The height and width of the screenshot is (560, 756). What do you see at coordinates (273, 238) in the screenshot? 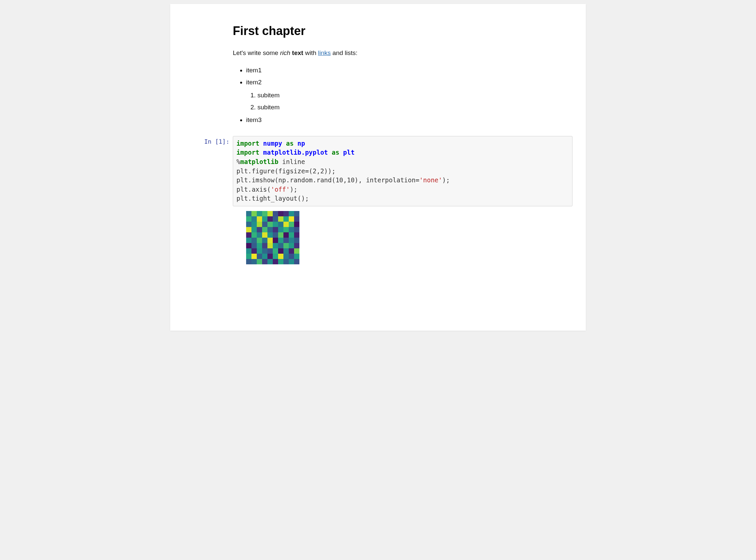
I see `heatmap-output` at bounding box center [273, 238].